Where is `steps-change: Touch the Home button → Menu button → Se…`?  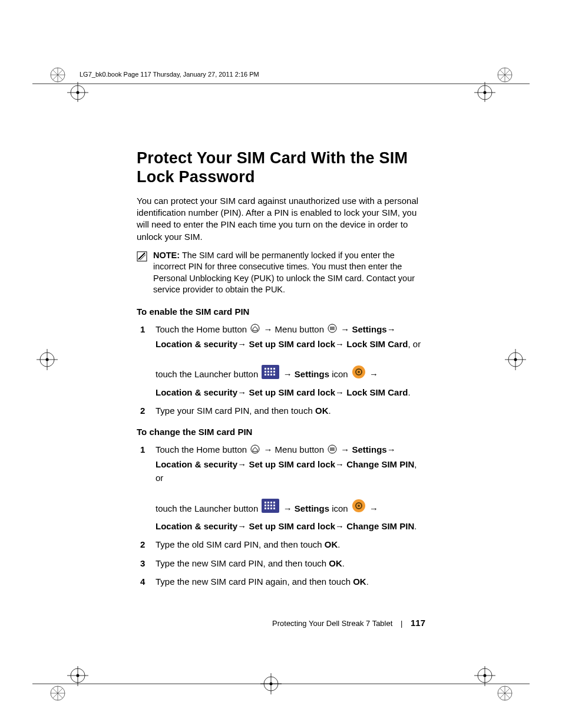 steps-change: Touch the Home button → Menu button → Se… is located at coordinates (281, 515).